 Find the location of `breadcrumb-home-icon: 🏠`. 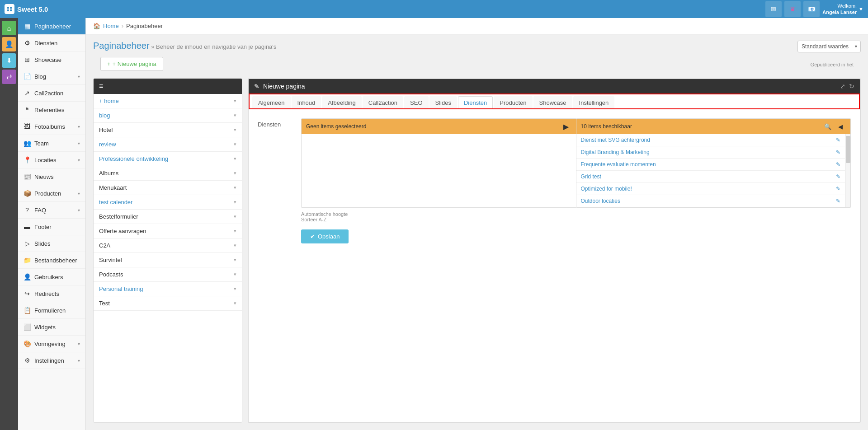

breadcrumb-home-icon: 🏠 is located at coordinates (97, 26).